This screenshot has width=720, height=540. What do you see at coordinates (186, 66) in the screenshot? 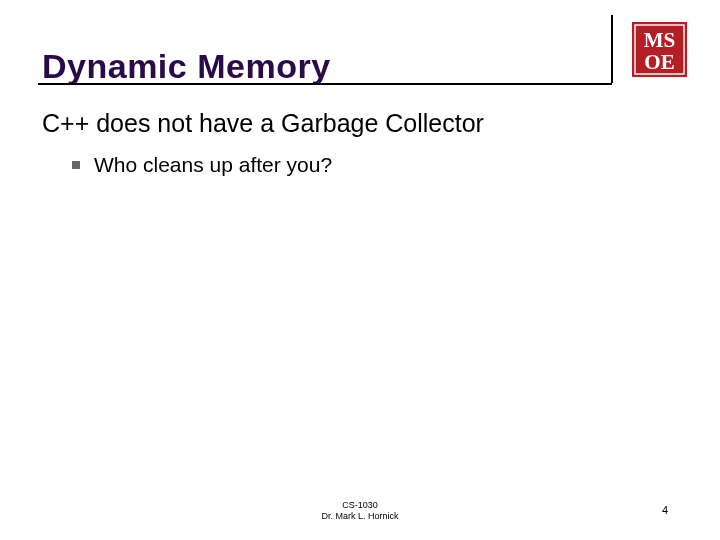
I see `slide-title: Dynamic Memory` at bounding box center [186, 66].